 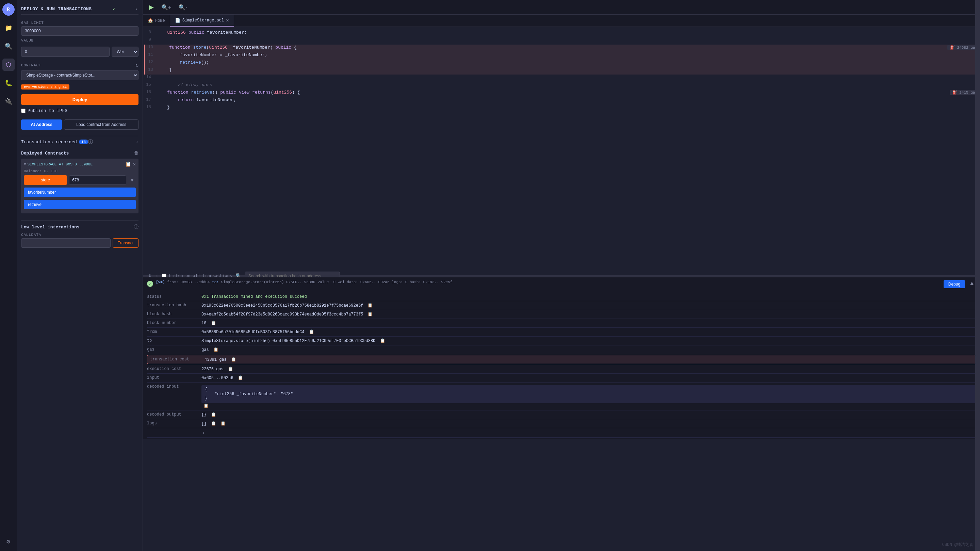 What do you see at coordinates (369, 282) in the screenshot?
I see `tx-data-text: data: 0x605...002a6` at bounding box center [369, 282].